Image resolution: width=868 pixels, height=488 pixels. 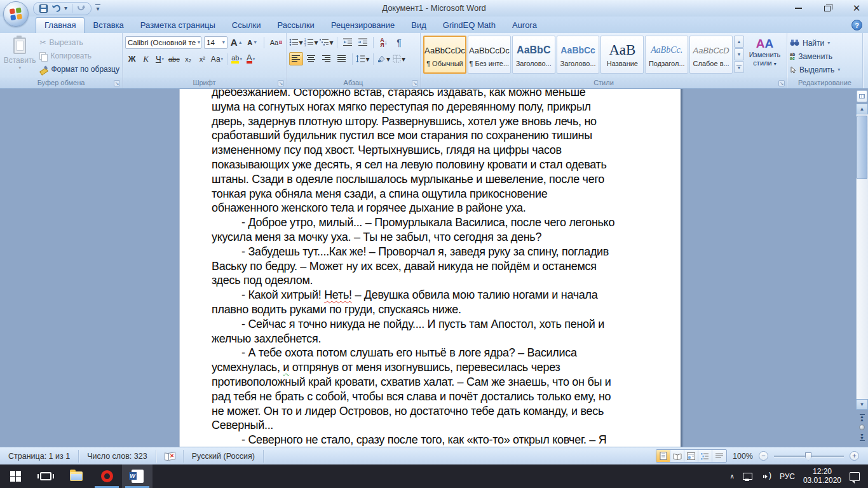 I want to click on action-center-icon, so click(x=855, y=477).